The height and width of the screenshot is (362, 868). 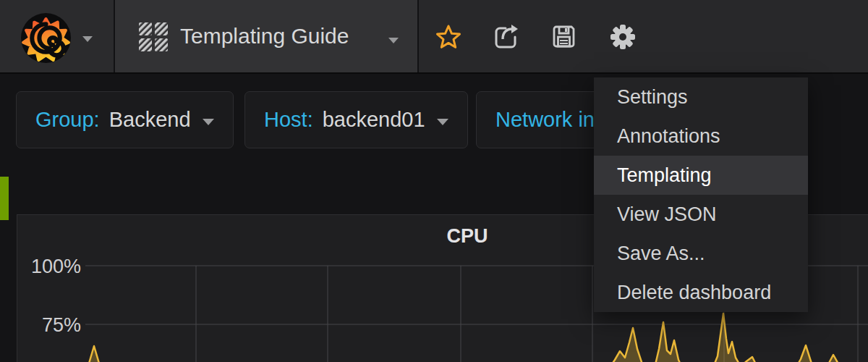 I want to click on grafana-logo-icon, so click(x=46, y=38).